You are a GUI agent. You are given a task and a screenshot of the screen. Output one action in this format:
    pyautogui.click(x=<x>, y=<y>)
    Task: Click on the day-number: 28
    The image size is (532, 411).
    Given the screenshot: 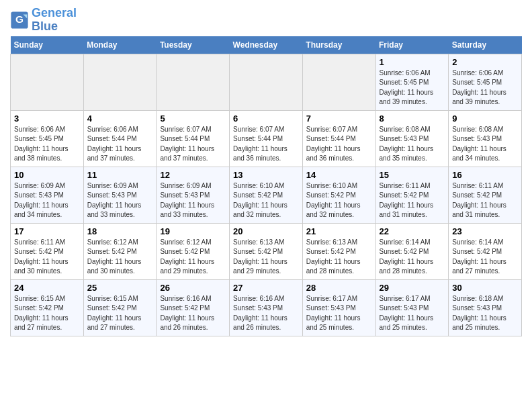 What is the action you would take?
    pyautogui.click(x=339, y=287)
    